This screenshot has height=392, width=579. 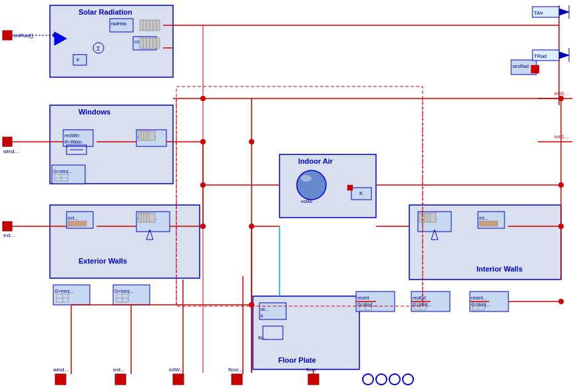 What do you see at coordinates (72, 136) in the screenshot?
I see `res-win-label: resWin` at bounding box center [72, 136].